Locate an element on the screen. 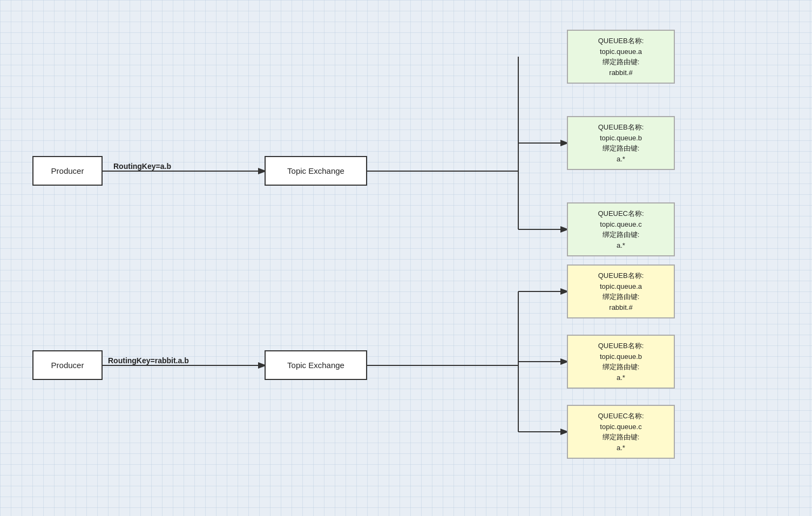  producer2-label: Producer is located at coordinates (68, 365).